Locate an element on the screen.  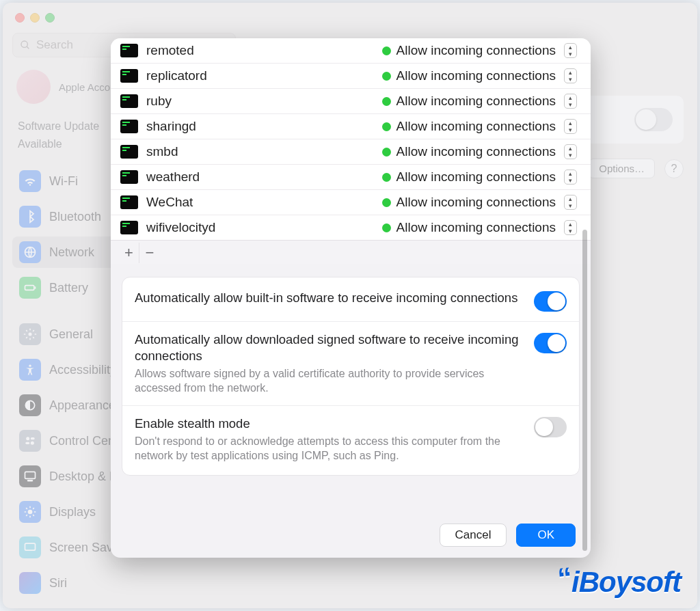
app-row: wifivelocityd Allow incoming connections… is located at coordinates (351, 228).